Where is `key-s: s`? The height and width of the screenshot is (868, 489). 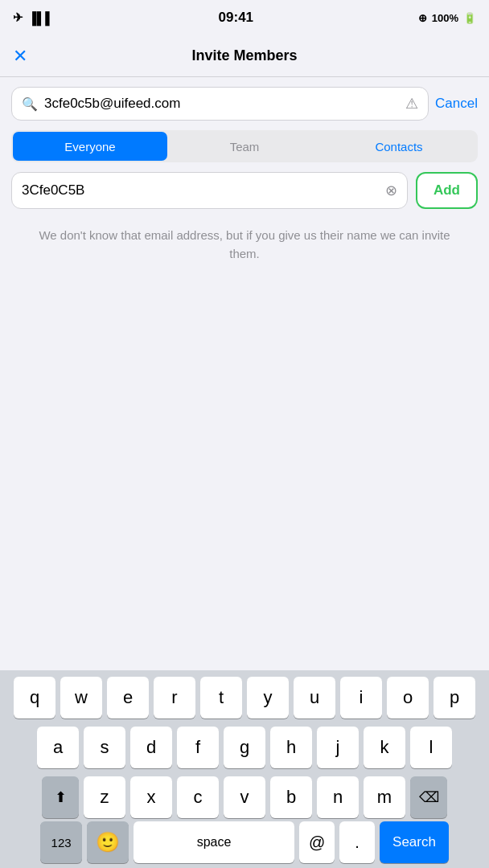 key-s: s is located at coordinates (105, 747).